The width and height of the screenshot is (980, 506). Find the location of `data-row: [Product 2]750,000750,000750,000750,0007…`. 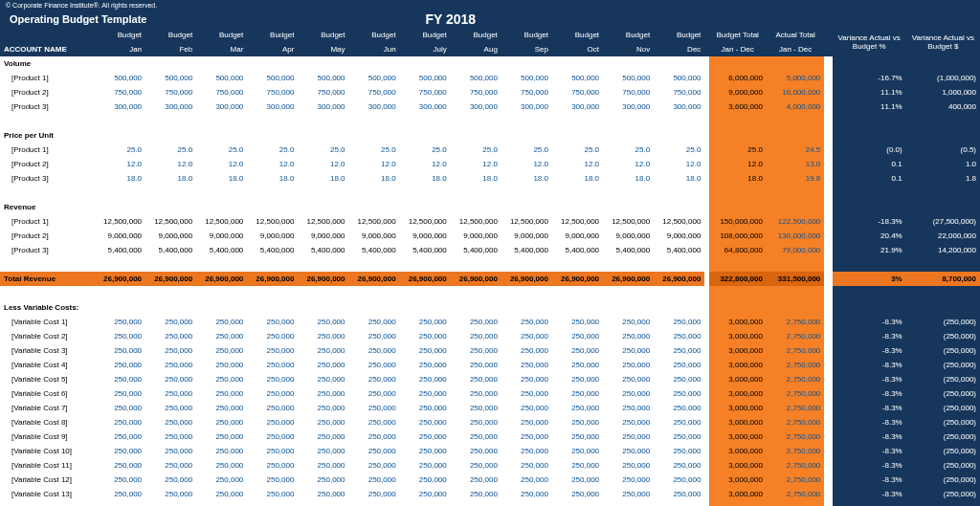

data-row: [Product 2]750,000750,000750,000750,0007… is located at coordinates (490, 92).